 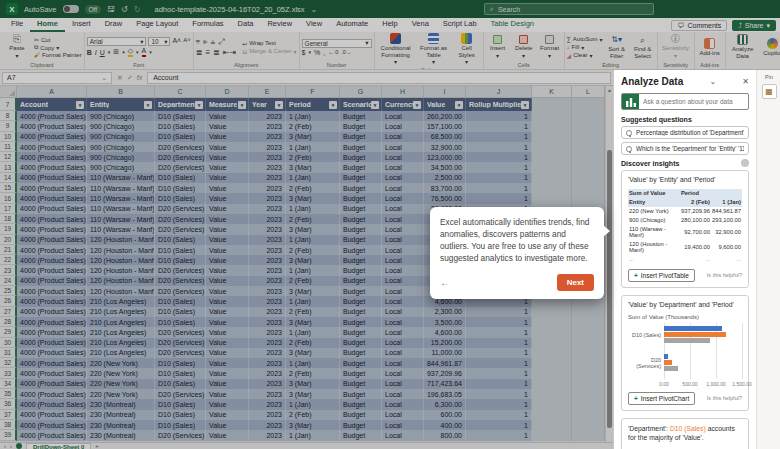 I want to click on row-number: 9, so click(x=8, y=126).